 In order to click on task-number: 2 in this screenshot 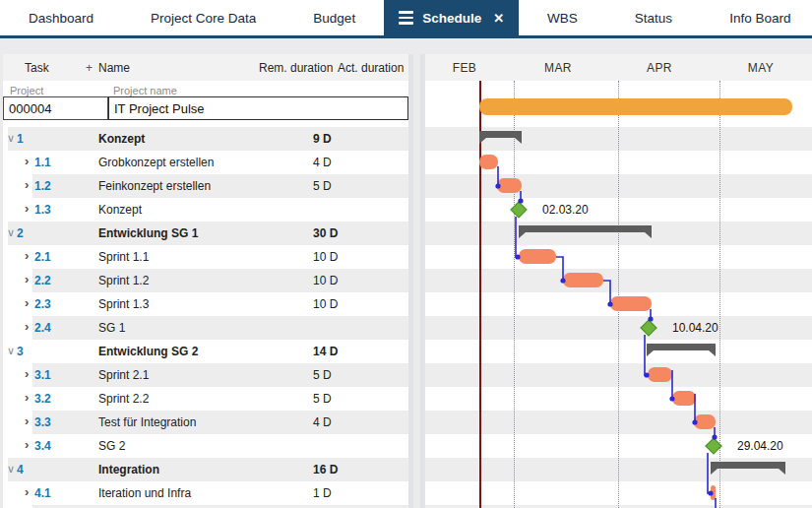, I will do `click(20, 233)`.